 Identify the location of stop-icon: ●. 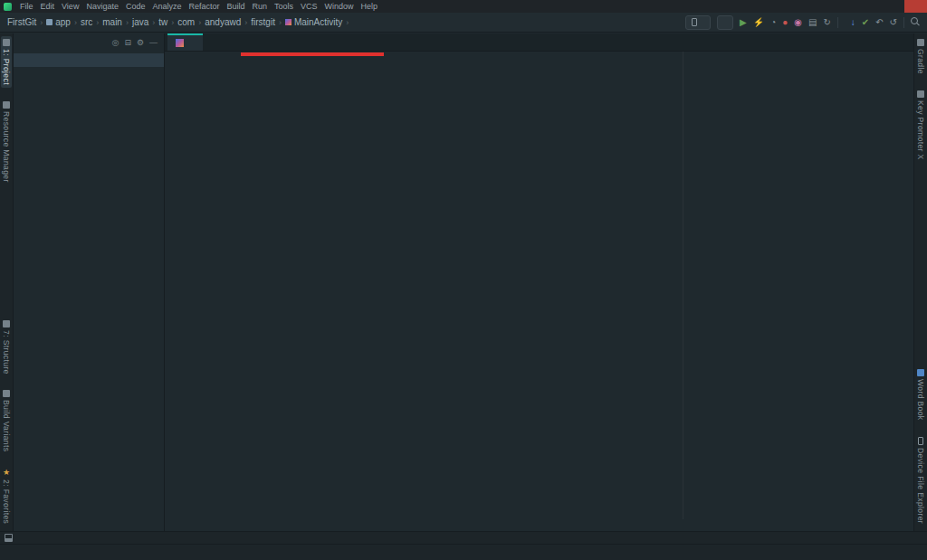
(785, 23).